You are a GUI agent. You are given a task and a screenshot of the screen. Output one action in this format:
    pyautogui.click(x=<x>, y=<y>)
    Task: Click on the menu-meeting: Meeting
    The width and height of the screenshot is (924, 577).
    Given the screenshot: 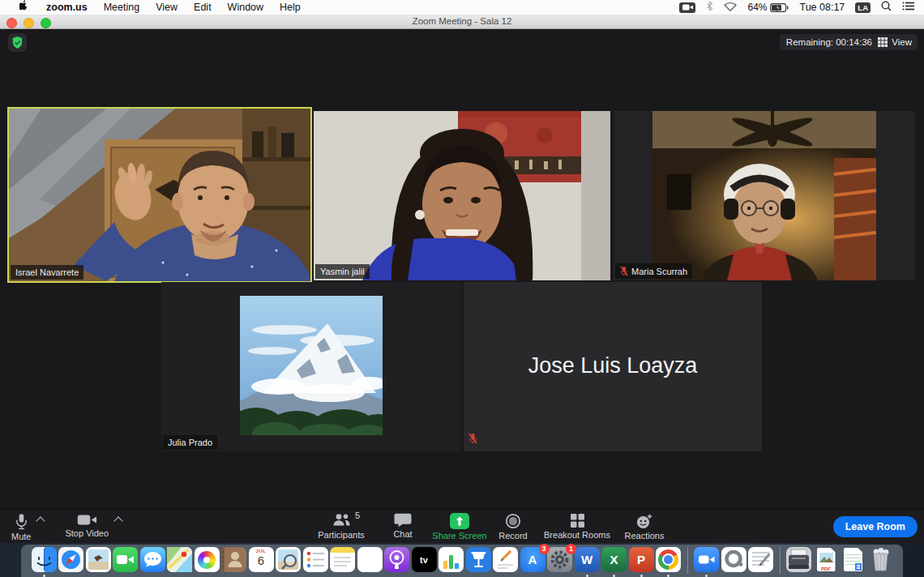 What is the action you would take?
    pyautogui.click(x=122, y=7)
    